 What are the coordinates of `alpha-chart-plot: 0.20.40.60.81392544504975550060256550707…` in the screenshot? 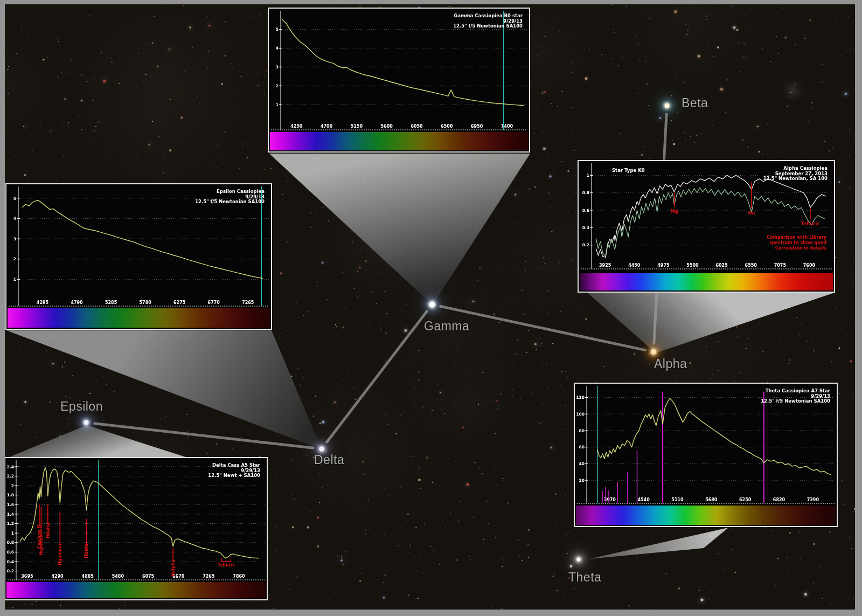 It's located at (706, 216).